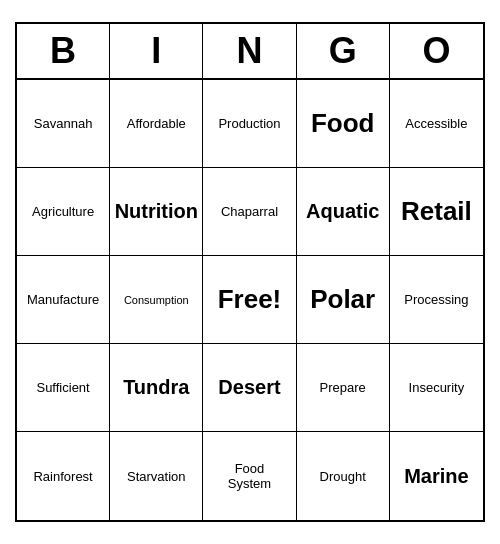 Image resolution: width=500 pixels, height=544 pixels. Describe the element at coordinates (250, 52) in the screenshot. I see `bingo-header: BINGO` at that location.